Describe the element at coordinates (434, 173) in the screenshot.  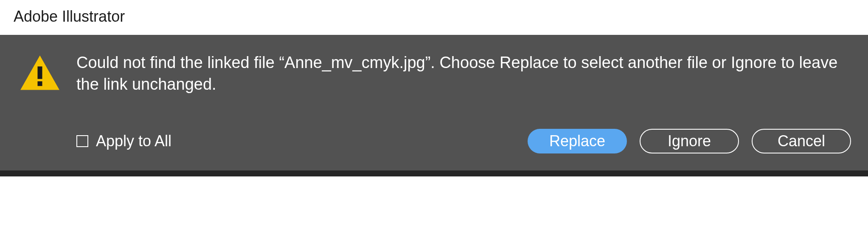
I see `bottom-strip` at that location.